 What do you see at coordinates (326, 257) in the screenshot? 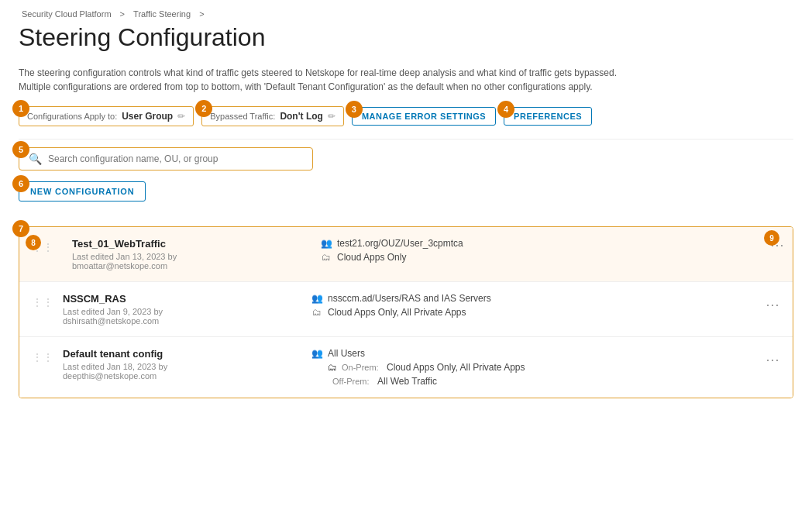
I see `traffic-icon-0: 🗂` at bounding box center [326, 257].